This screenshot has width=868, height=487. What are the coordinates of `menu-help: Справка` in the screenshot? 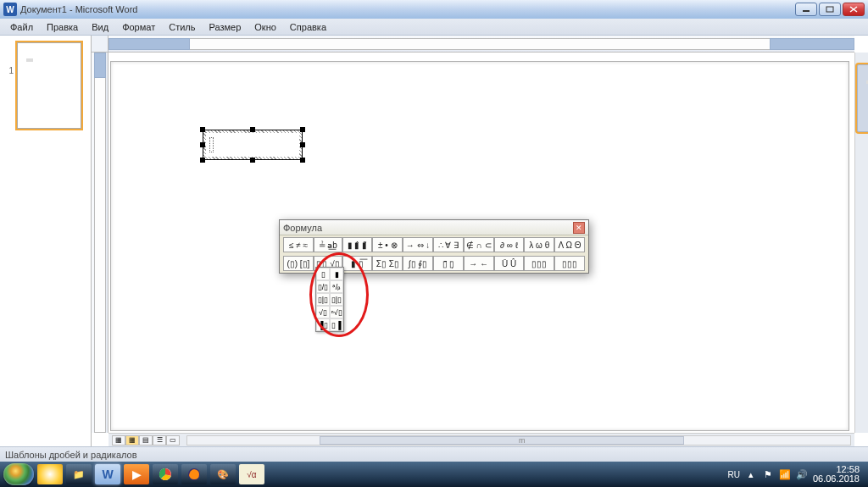 It's located at (309, 27).